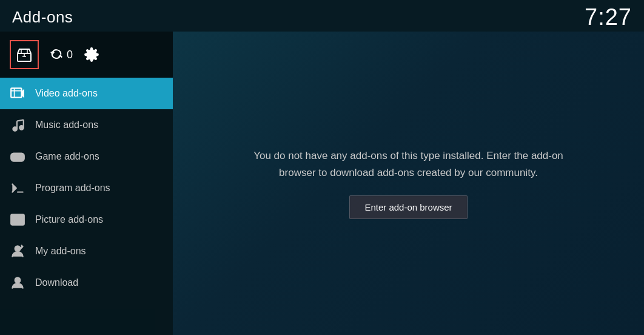  I want to click on clock: 7:27, so click(608, 17).